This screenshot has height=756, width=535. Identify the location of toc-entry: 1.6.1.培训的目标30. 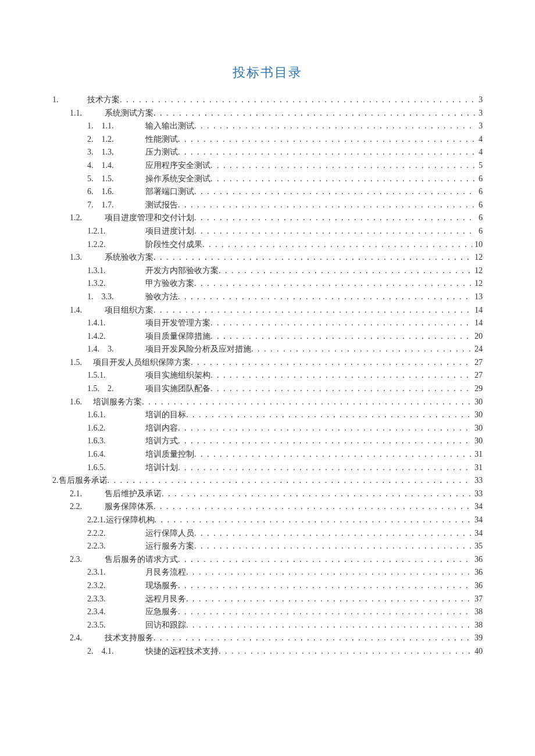
(268, 415).